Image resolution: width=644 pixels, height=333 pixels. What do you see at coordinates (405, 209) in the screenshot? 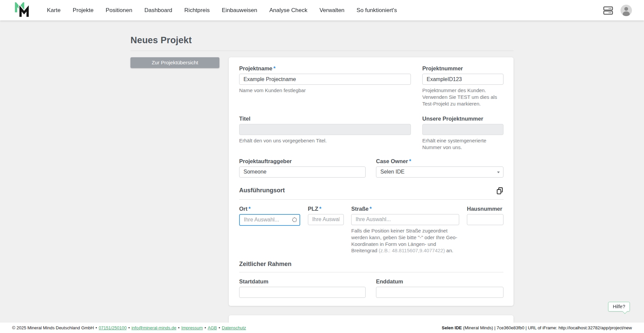
I see `strasse-label: Straße*` at bounding box center [405, 209].